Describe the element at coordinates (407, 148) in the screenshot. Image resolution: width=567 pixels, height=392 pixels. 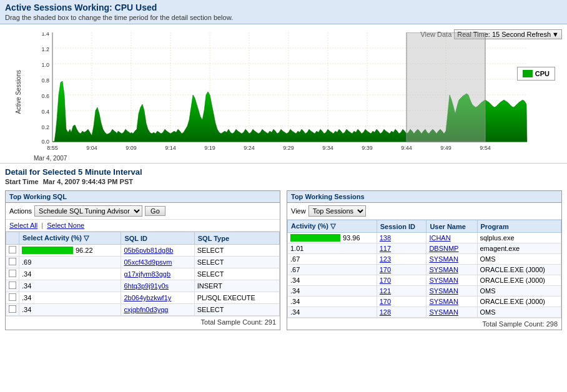
I see `svg-text: 9:44` at that location.